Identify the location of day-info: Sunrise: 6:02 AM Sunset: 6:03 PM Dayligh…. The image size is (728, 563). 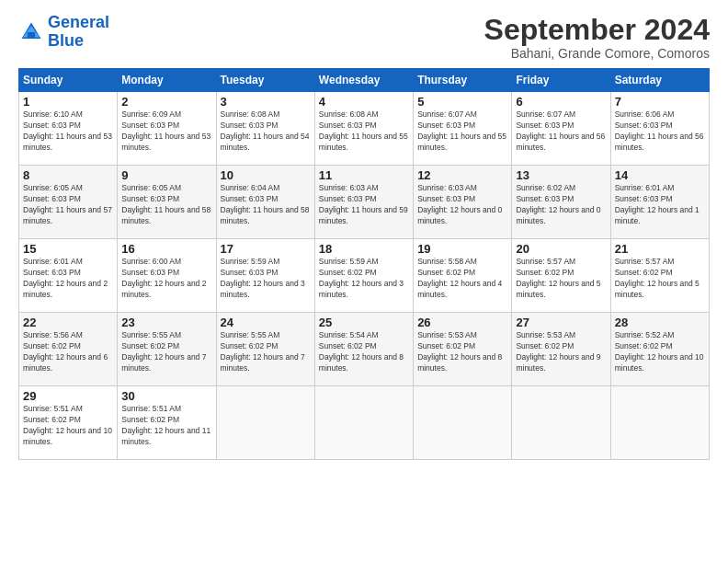
(561, 205).